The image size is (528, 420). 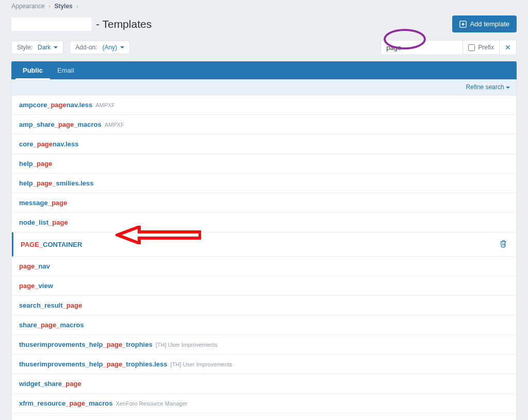 I want to click on template-row: help_page_smilies.less, so click(x=264, y=183).